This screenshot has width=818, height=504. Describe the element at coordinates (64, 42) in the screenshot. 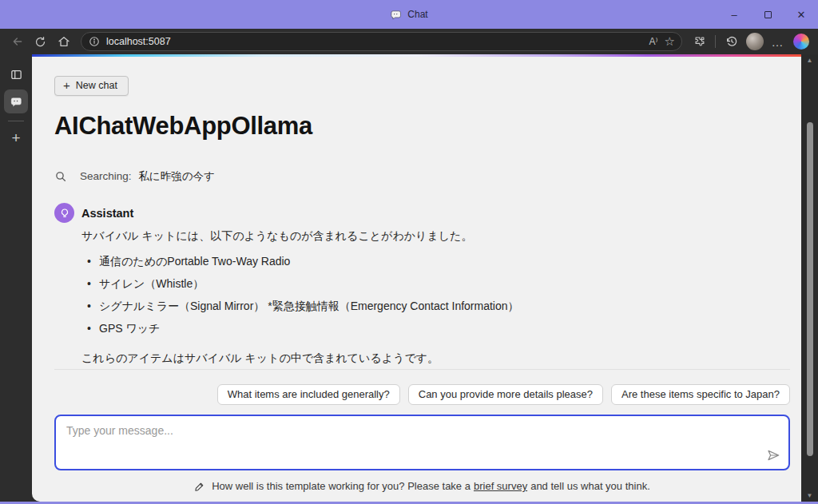

I see `home-button` at that location.